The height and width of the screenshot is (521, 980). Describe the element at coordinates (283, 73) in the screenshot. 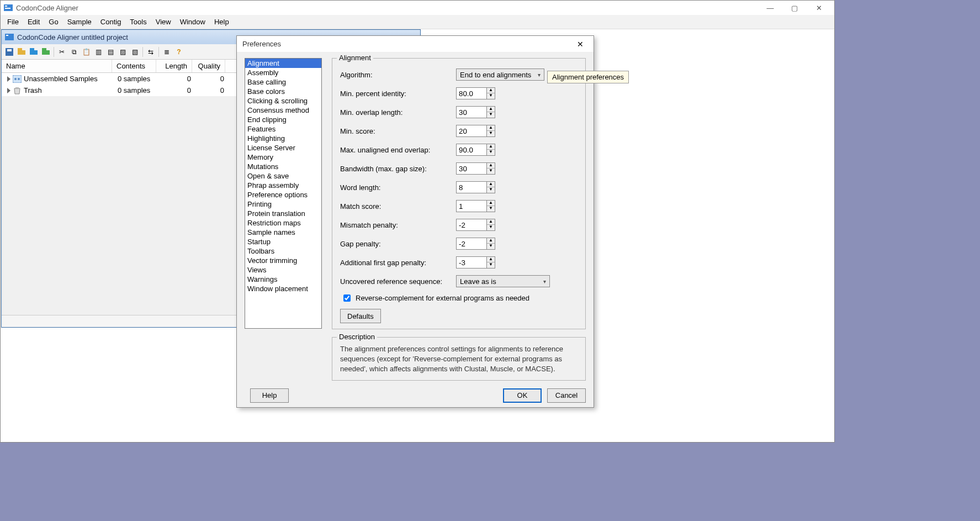

I see `pref-category-item: Assembly` at that location.